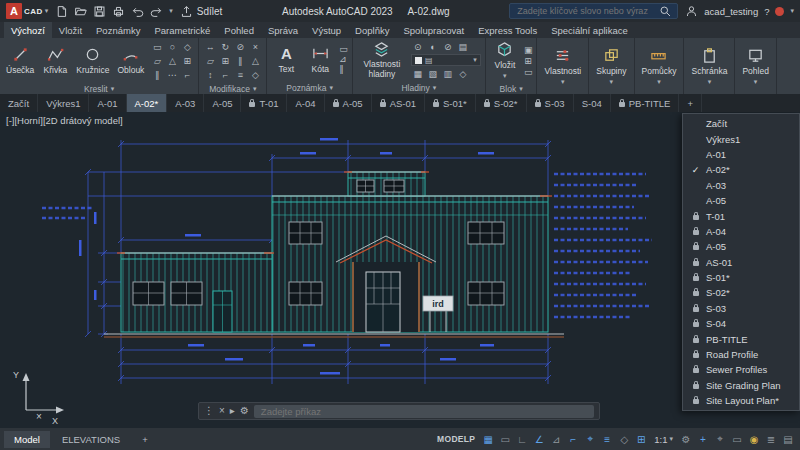 Image resolution: width=800 pixels, height=450 pixels. What do you see at coordinates (171, 11) in the screenshot?
I see `qat-customize-chevron-icon: ▾` at bounding box center [171, 11].